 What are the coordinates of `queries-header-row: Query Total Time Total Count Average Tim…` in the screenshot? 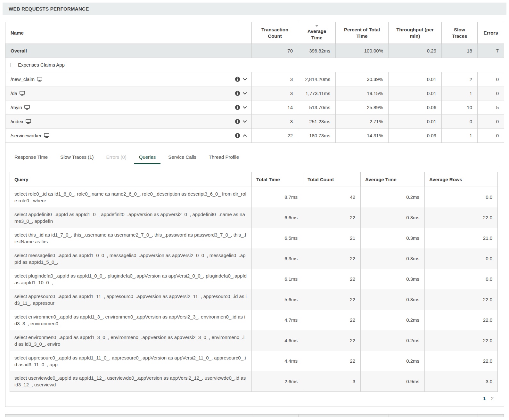 It's located at (254, 180).